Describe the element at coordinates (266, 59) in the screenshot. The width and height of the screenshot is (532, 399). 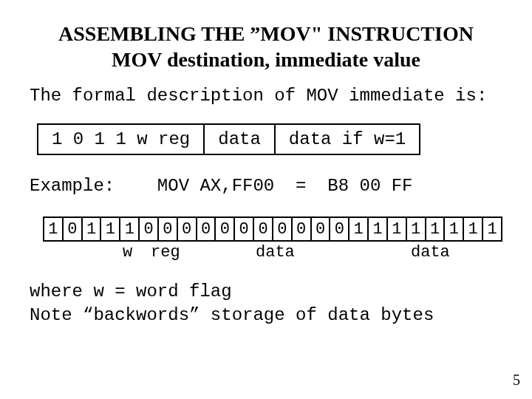
I see `title-line-2: MOV destination, immediate value` at that location.